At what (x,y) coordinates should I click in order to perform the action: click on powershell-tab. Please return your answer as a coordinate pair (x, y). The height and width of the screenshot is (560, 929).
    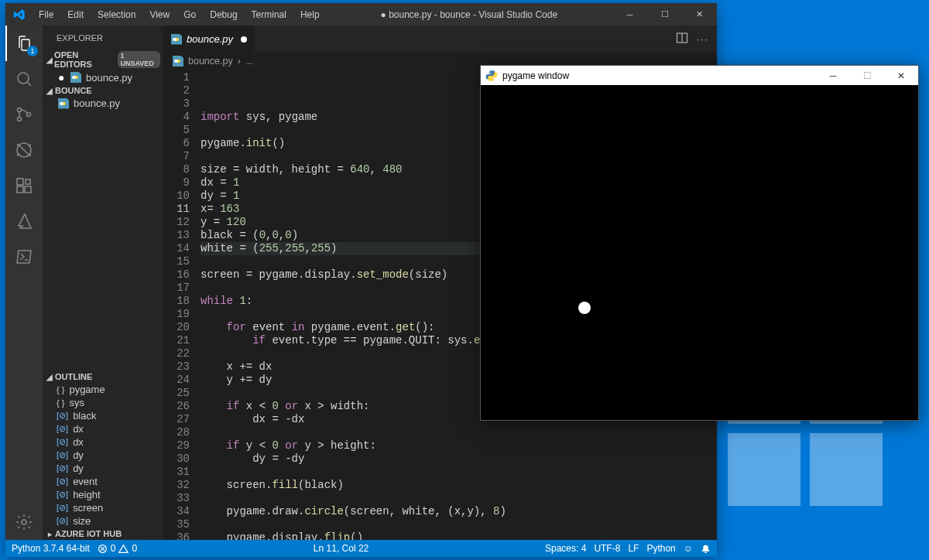
    Looking at the image, I should click on (24, 257).